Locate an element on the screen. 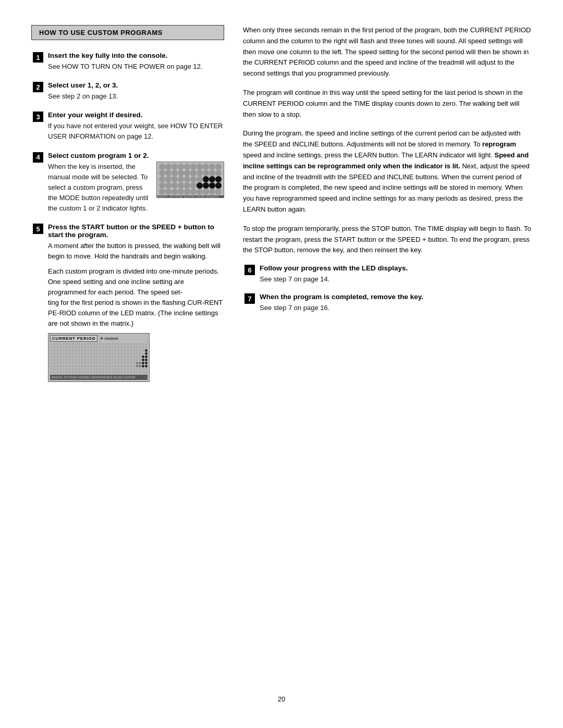 Image resolution: width=563 pixels, height=728 pixels. step-3-content: Enter your weight if desired. If you hav… is located at coordinates (134, 126).